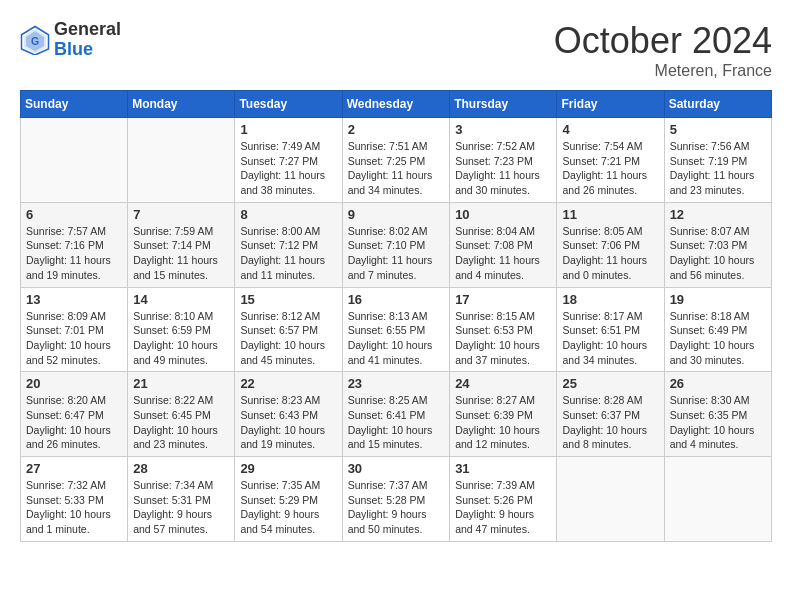  What do you see at coordinates (74, 414) in the screenshot?
I see `day-cell: 20Sunrise: 8:20 AM Sunset: 6:47 PM Dayli…` at bounding box center [74, 414].